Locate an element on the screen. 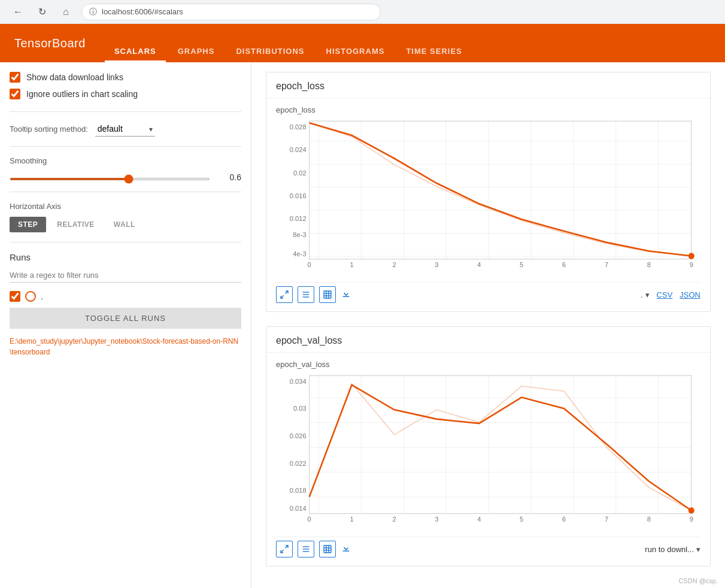  svg-text: 1 is located at coordinates (352, 519).